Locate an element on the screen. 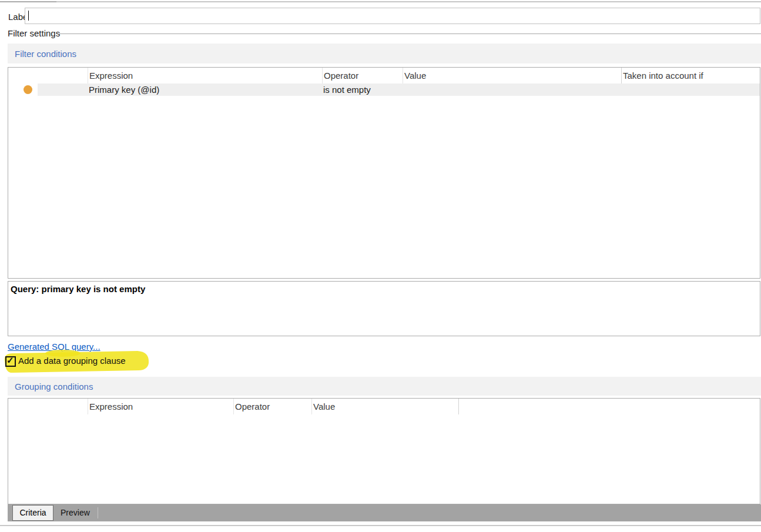  label-input is located at coordinates (393, 16).